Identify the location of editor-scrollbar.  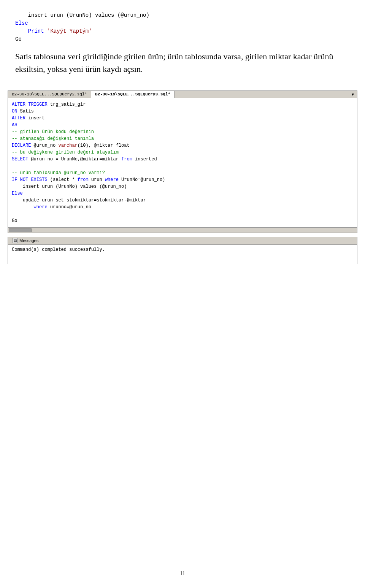
(182, 230).